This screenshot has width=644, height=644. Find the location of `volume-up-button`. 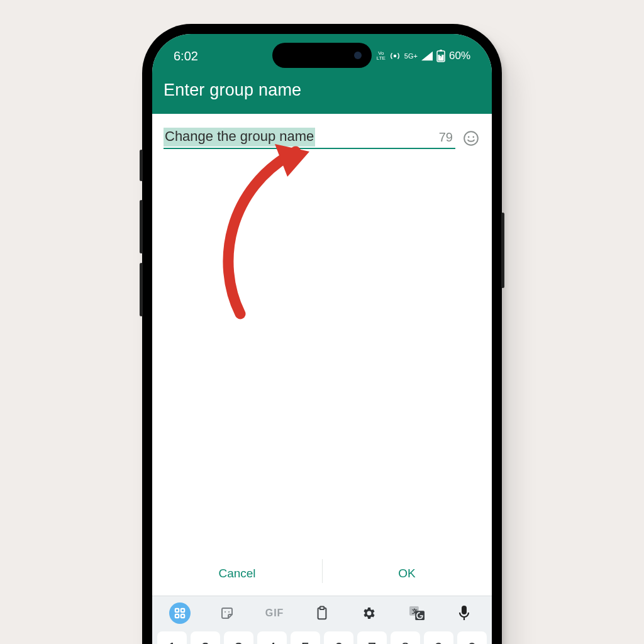

volume-up-button is located at coordinates (141, 226).